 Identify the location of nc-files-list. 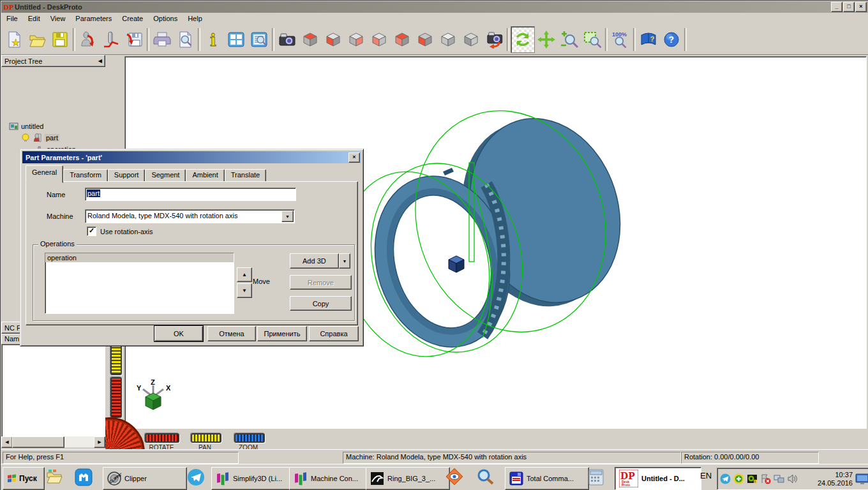
(54, 390).